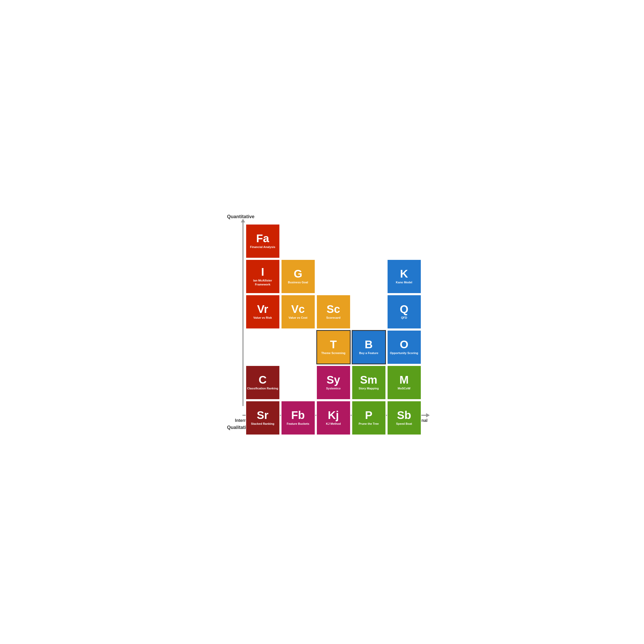 The image size is (644, 644). What do you see at coordinates (369, 345) in the screenshot?
I see `cell-abbr-b: B` at bounding box center [369, 345].